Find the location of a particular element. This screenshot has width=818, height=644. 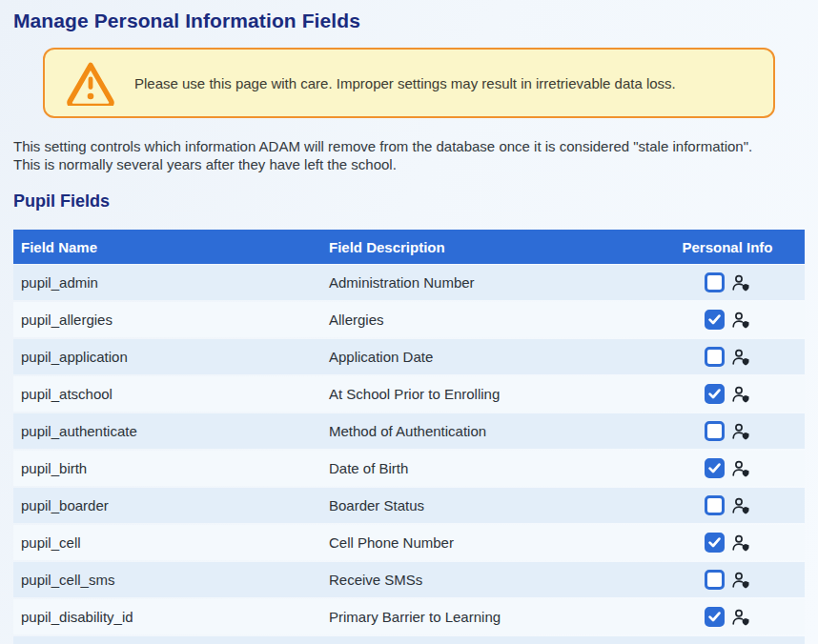

field-name-cell: pupil_admin is located at coordinates (168, 282).